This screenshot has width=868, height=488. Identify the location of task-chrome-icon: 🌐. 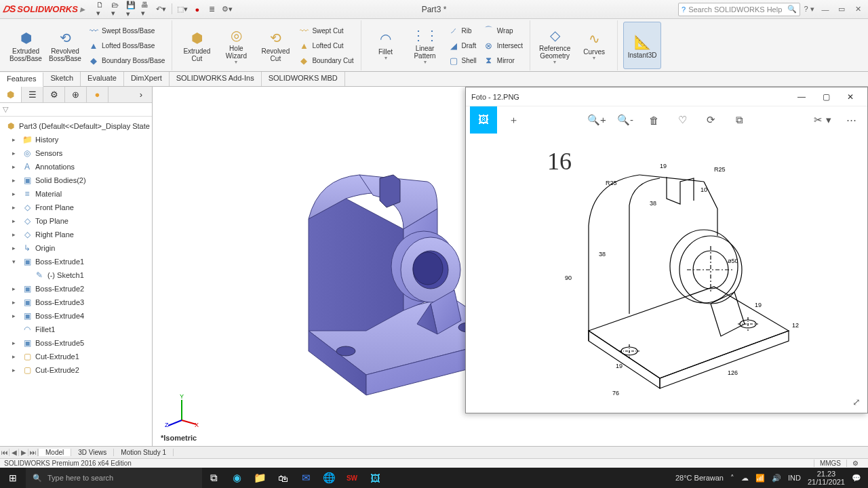
(329, 478).